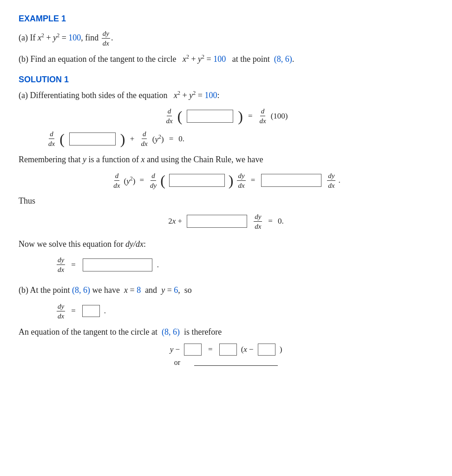 This screenshot has height=476, width=452. What do you see at coordinates (117, 176) in the screenshot?
I see `d-numer-5: d` at bounding box center [117, 176].